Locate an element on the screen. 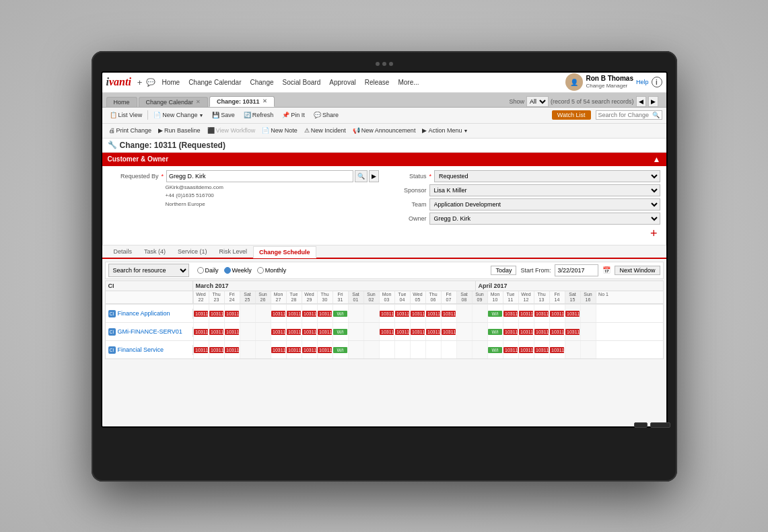  share-btn: 💬 Share is located at coordinates (326, 115).